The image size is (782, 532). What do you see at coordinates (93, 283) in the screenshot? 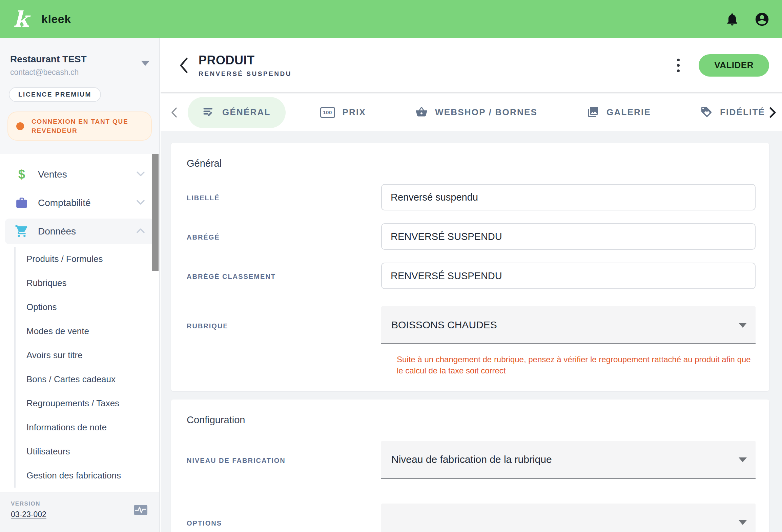
I see `submenu-item-rubriques: Rubriques` at bounding box center [93, 283].